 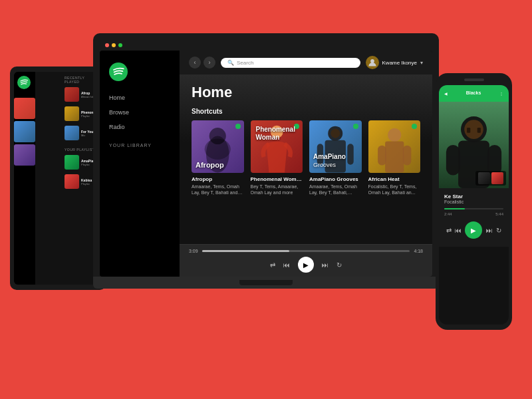 What do you see at coordinates (277, 158) in the screenshot?
I see `card-woman: PhenomenalWoman Phenomenal Woman Bey T, …` at bounding box center [277, 158].